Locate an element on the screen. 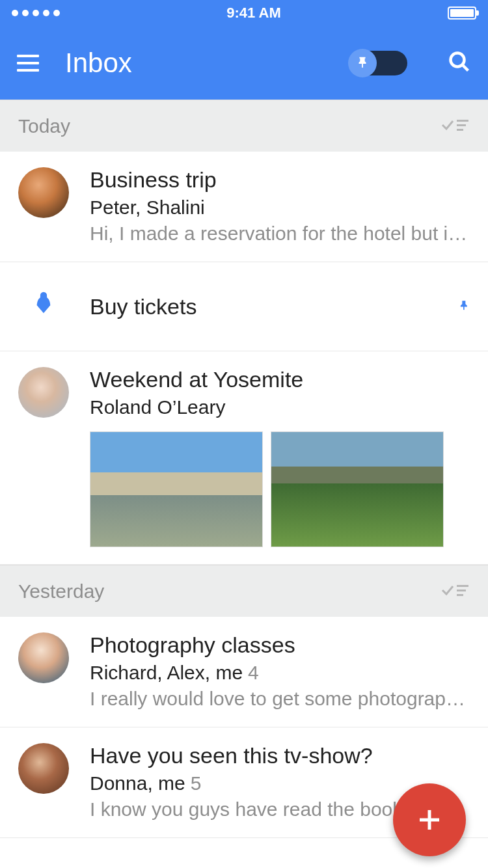  mail-title: Have you seen this tv-show? is located at coordinates (280, 756).